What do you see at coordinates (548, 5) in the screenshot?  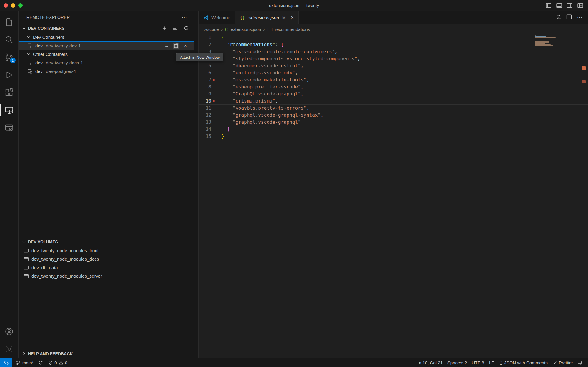 I see `toggle-primary-sidebar-icon` at bounding box center [548, 5].